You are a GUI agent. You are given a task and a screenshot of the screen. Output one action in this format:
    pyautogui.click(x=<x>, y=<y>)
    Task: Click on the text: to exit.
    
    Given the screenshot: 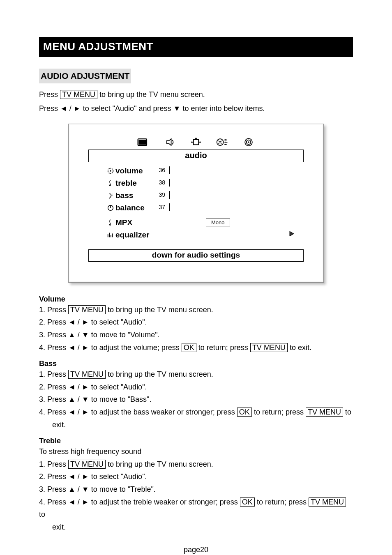 What is the action you would take?
    pyautogui.click(x=300, y=348)
    